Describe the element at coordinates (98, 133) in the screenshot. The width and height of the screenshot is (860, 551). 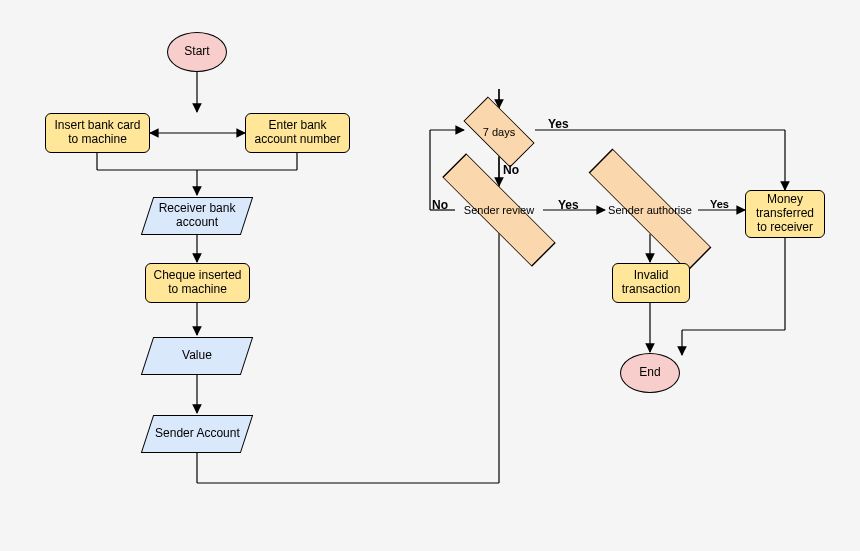
I see `insert-card-process: Insert bank card to machine` at that location.